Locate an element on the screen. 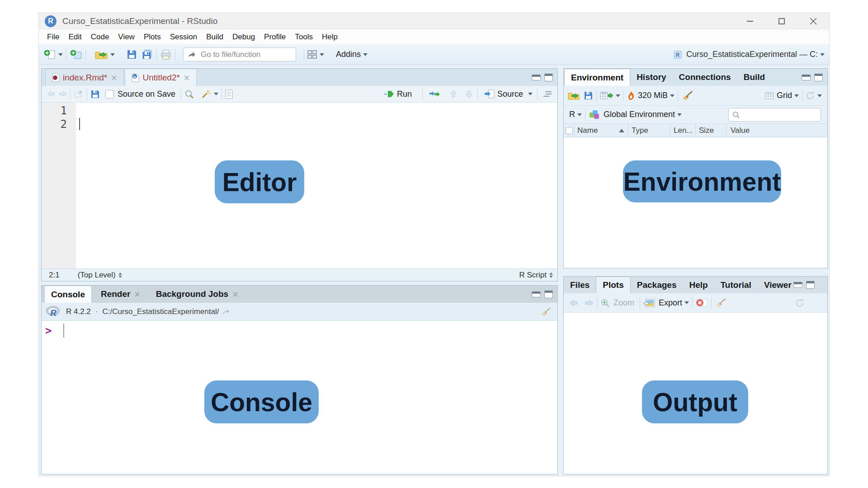 This screenshot has height=488, width=868. file-type-selector: R Script is located at coordinates (533, 275).